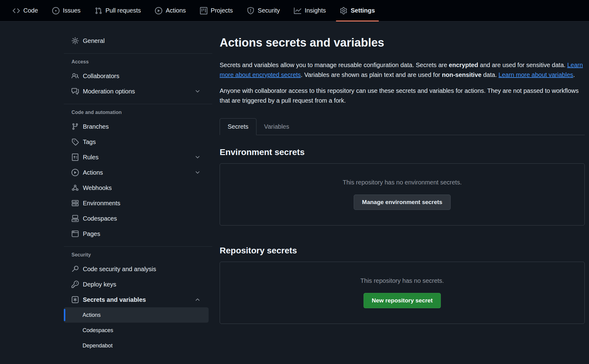 The image size is (589, 364). Describe the element at coordinates (64, 315) in the screenshot. I see `active-indicator-bar` at that location.